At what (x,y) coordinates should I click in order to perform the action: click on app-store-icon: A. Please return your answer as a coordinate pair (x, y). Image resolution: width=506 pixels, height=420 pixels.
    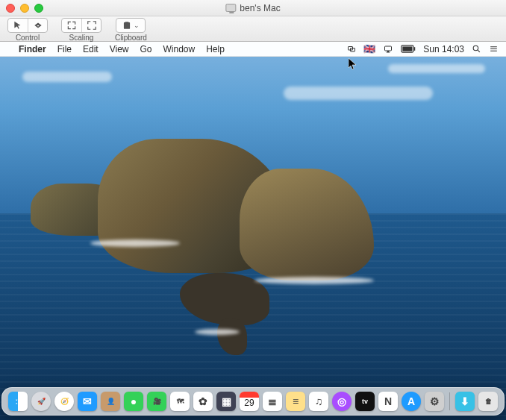
    Looking at the image, I should click on (411, 401).